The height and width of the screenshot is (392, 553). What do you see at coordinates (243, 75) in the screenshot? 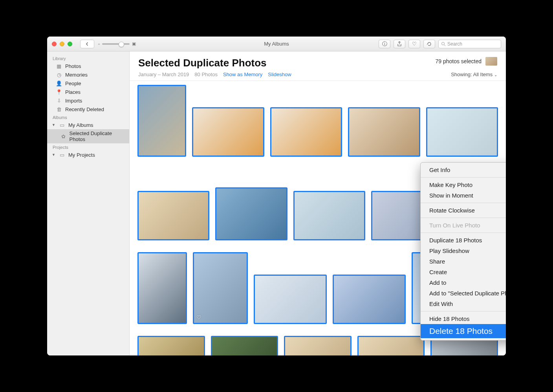
I see `show-as-memory-link: Show as Memory` at bounding box center [243, 75].